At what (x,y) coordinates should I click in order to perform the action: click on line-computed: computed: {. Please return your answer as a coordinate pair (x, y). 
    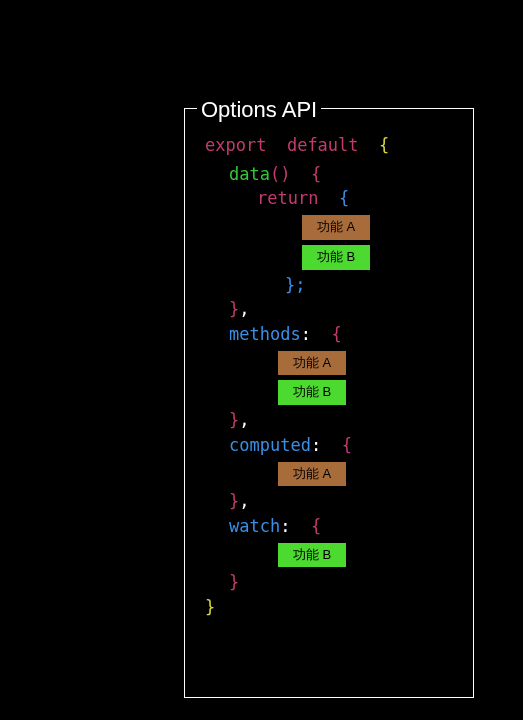
    Looking at the image, I should click on (329, 446).